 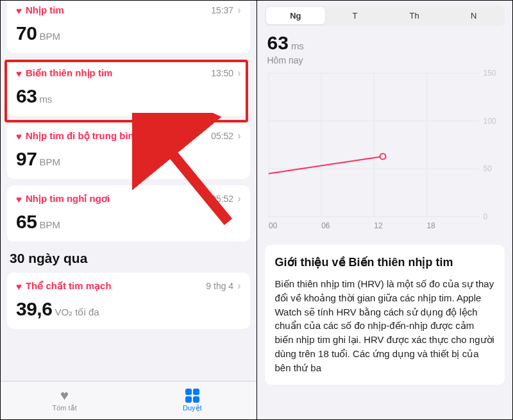 What do you see at coordinates (414, 15) in the screenshot?
I see `segment-month: Th` at bounding box center [414, 15].